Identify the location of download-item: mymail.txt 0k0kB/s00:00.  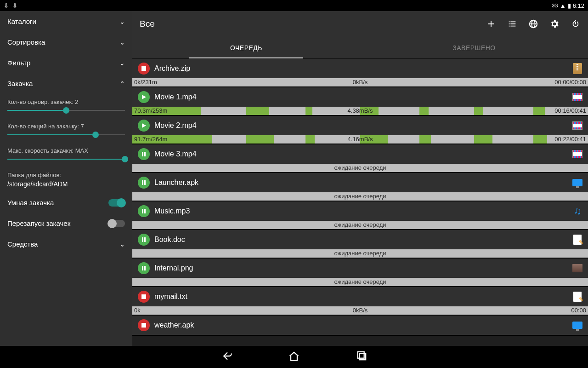
(360, 301).